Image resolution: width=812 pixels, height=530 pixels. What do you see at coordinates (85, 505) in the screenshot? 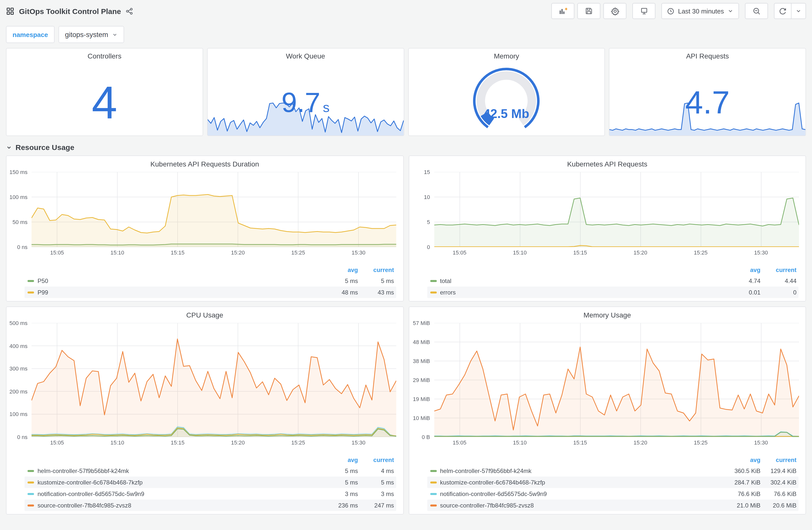
I see `series-name: source-controller-7fb84fc985-zvsz8` at bounding box center [85, 505].